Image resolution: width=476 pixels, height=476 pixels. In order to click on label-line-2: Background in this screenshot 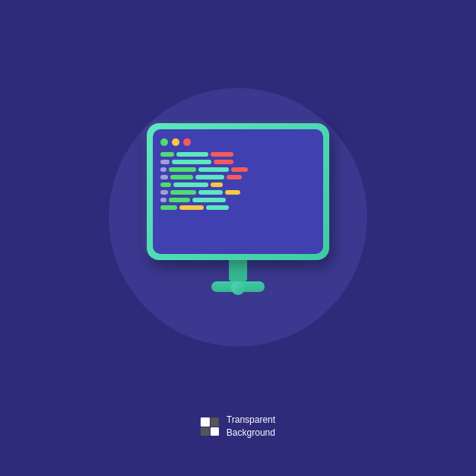, I will do `click(251, 433)`.